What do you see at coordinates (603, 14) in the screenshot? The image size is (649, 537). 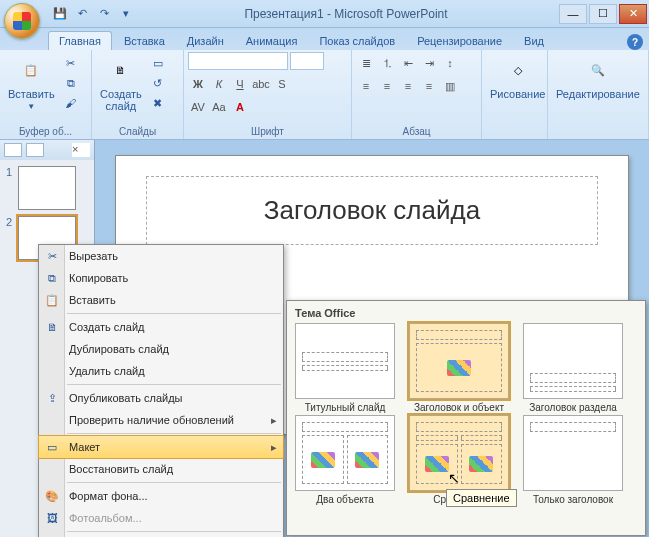 I see `maximize-button: ☐` at bounding box center [603, 14].